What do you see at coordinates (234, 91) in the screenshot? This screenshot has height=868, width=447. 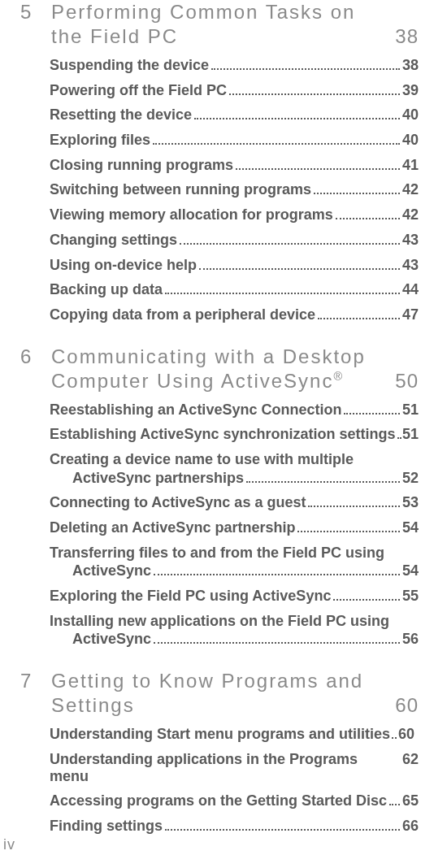 I see `toc-entry: Powering off the Field PC39` at bounding box center [234, 91].